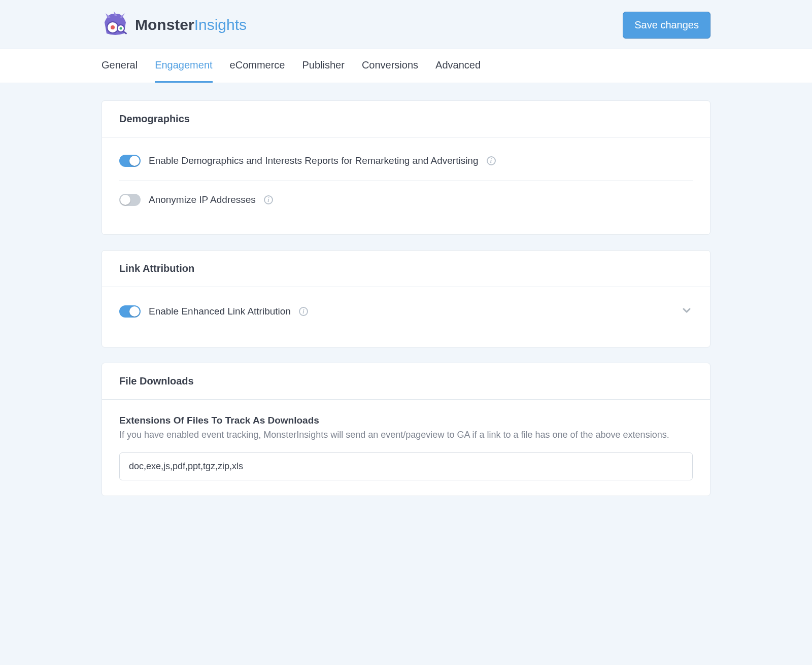 Image resolution: width=812 pixels, height=665 pixels. What do you see at coordinates (184, 66) in the screenshot?
I see `tab-engagement: Engagement` at bounding box center [184, 66].